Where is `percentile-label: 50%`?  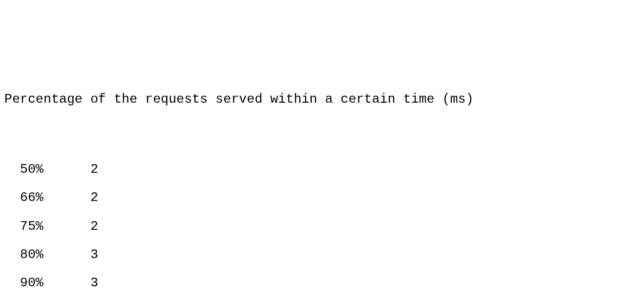 percentile-label: 50% is located at coordinates (24, 170).